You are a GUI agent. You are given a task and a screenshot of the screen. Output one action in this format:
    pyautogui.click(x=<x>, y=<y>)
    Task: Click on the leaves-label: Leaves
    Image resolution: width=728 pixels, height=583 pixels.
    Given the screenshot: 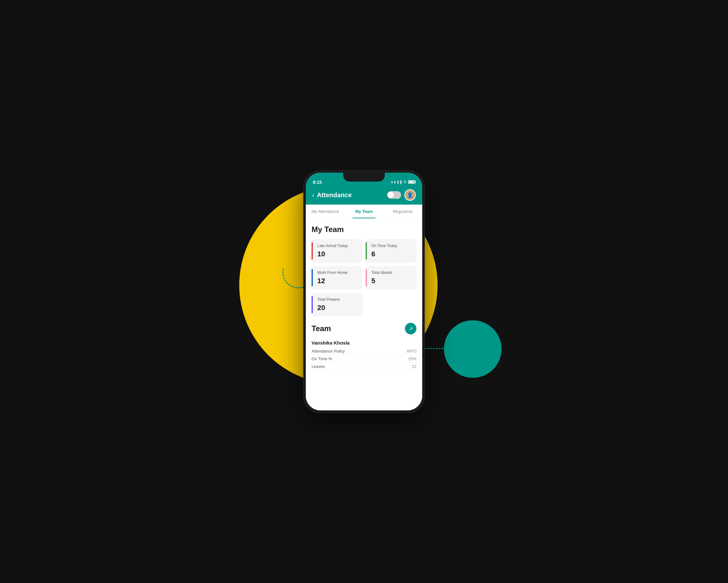 What is the action you would take?
    pyautogui.click(x=318, y=366)
    